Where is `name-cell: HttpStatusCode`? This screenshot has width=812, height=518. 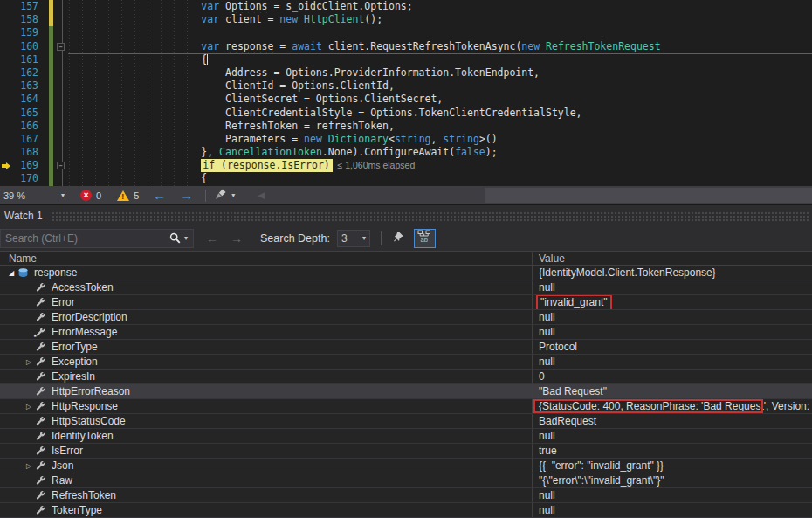 name-cell: HttpStatusCode is located at coordinates (266, 421).